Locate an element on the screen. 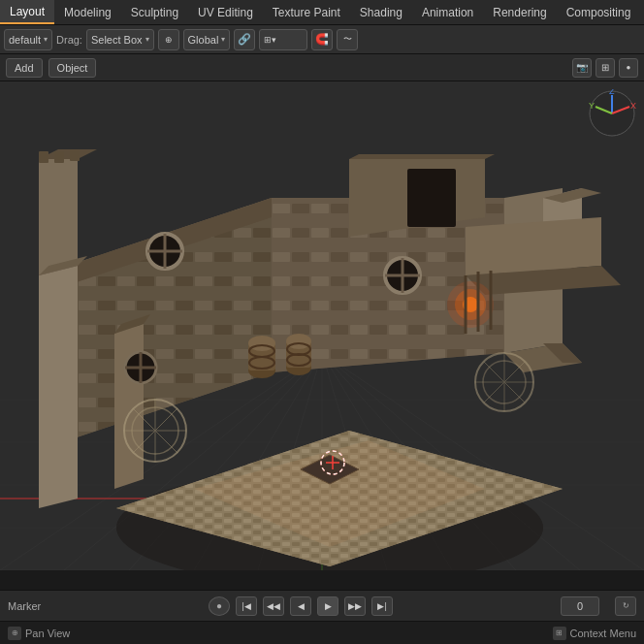  toolbar: default ▾ Drag: Select Box ▾ ⊕ Global ▾ … is located at coordinates (322, 40).